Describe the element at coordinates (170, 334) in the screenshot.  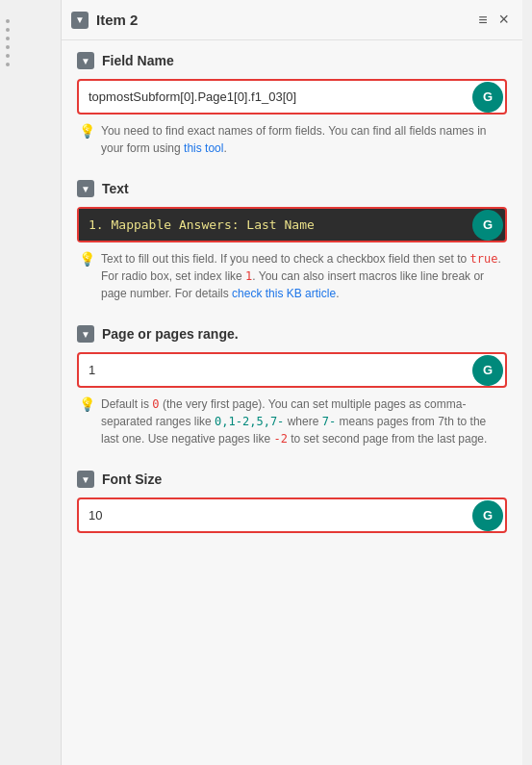
I see `page-range-label: Page or pages range.` at that location.